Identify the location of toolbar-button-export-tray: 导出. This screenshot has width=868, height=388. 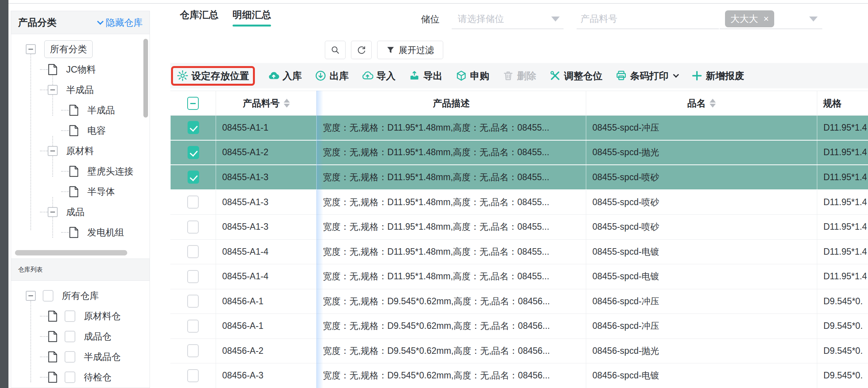
(426, 76).